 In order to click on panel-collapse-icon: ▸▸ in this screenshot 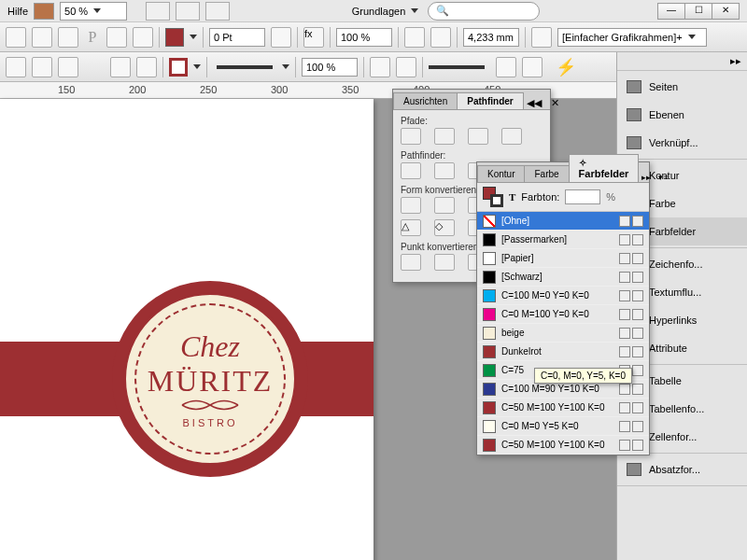, I will do `click(646, 177)`.